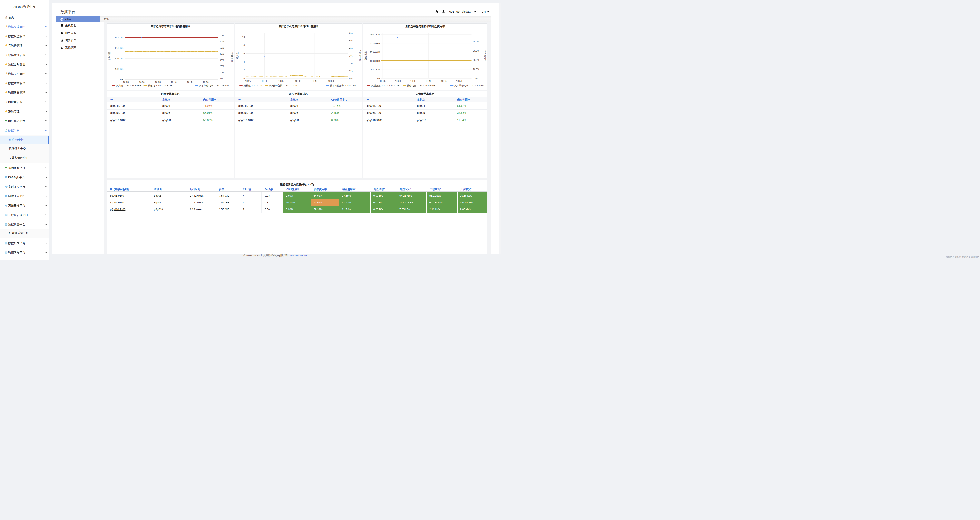 The height and width of the screenshot is (520, 980). Describe the element at coordinates (421, 86) in the screenshot. I see `svg-text: 总使用量 Last *: 184.6 GiB` at that location.